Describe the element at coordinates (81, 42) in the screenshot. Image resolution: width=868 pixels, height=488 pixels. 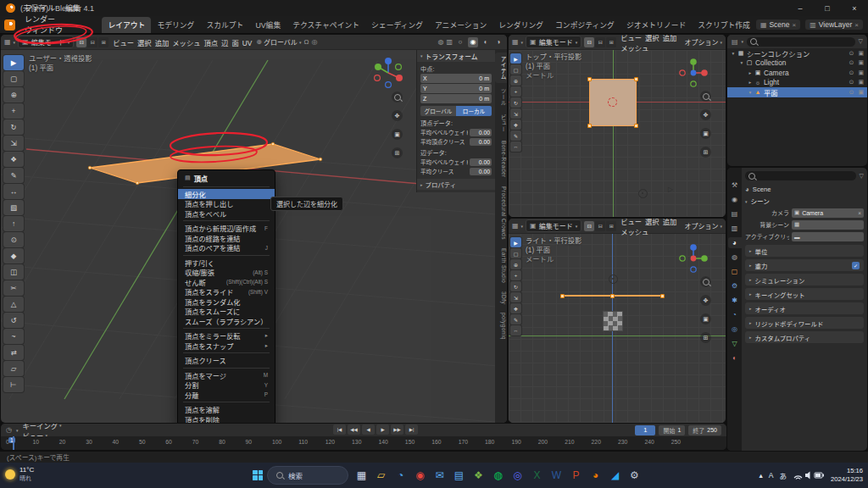
I see `select-mode-button: ⊡` at that location.